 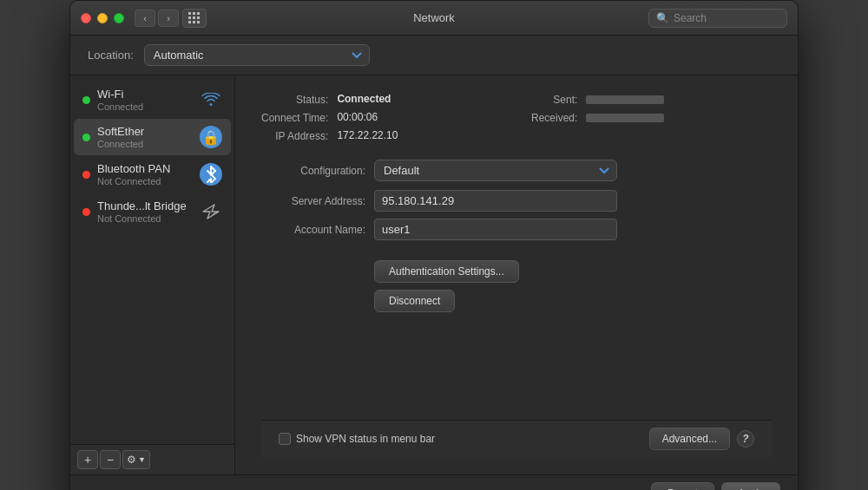 I want to click on sent-value, so click(x=679, y=99).